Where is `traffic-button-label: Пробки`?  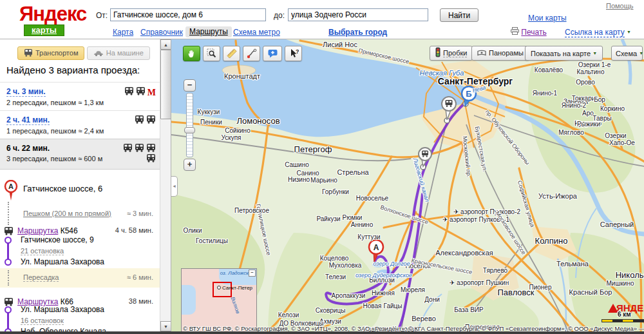 traffic-button-label: Пробки is located at coordinates (455, 53).